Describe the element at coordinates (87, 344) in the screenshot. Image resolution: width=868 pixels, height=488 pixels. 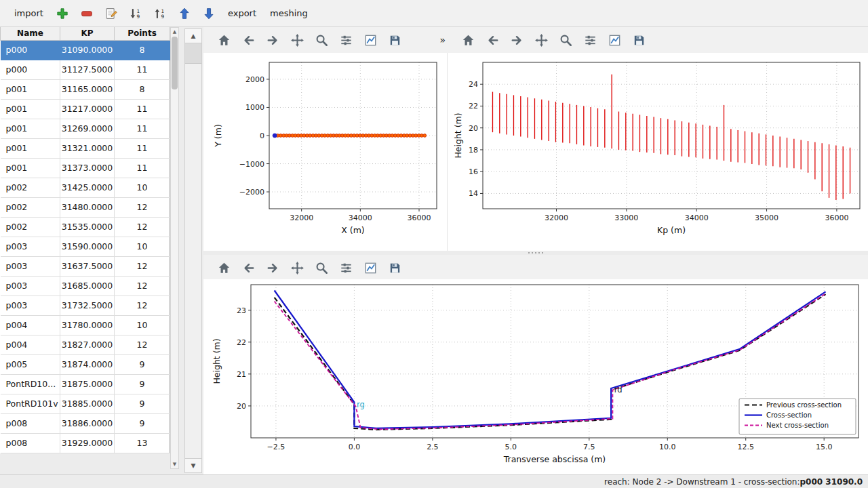
I see `cell-kp: 31827.0000` at that location.